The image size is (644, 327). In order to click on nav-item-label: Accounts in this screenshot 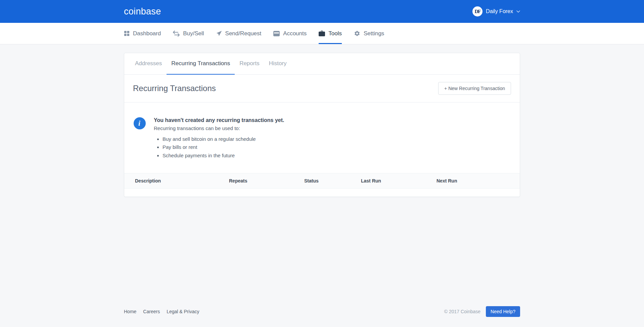, I will do `click(295, 34)`.